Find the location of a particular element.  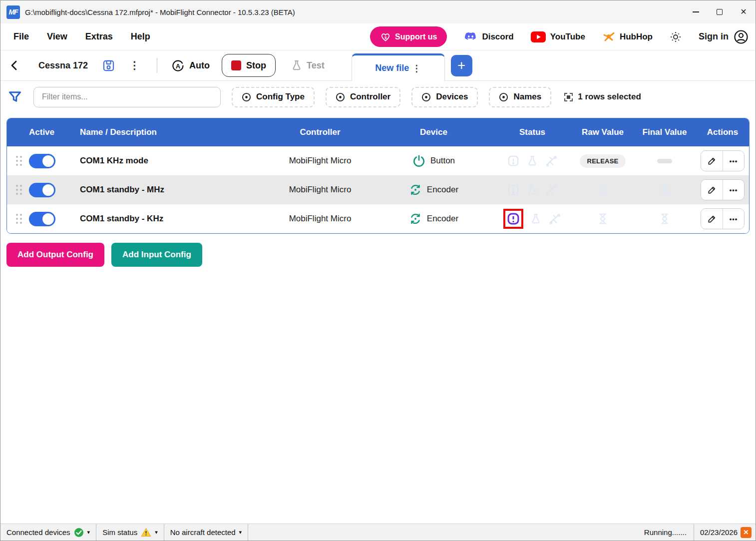

status-alert-highlight-box is located at coordinates (513, 219).